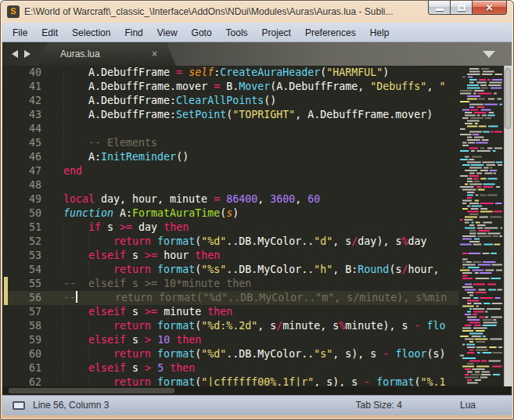 The width and height of the screenshot is (514, 420). I want to click on line-number: 42, so click(22, 101).